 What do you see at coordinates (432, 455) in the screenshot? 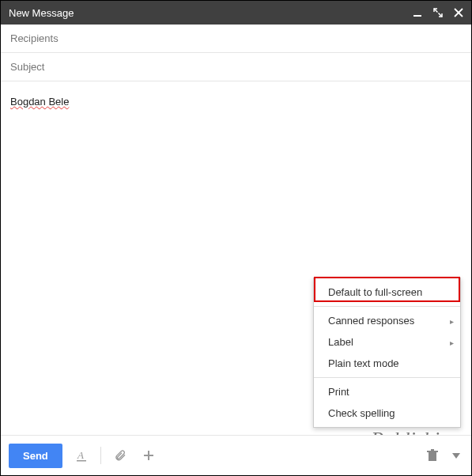
I see `discard-icon` at bounding box center [432, 455].